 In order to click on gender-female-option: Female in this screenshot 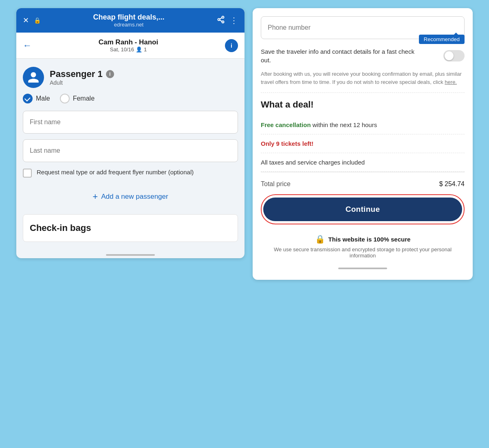, I will do `click(77, 99)`.